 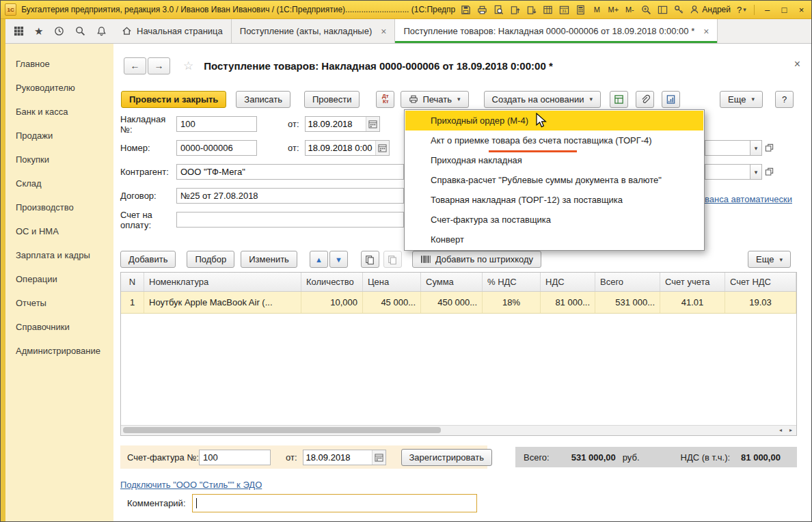 I want to click on column-header: Счет учета, so click(x=693, y=281).